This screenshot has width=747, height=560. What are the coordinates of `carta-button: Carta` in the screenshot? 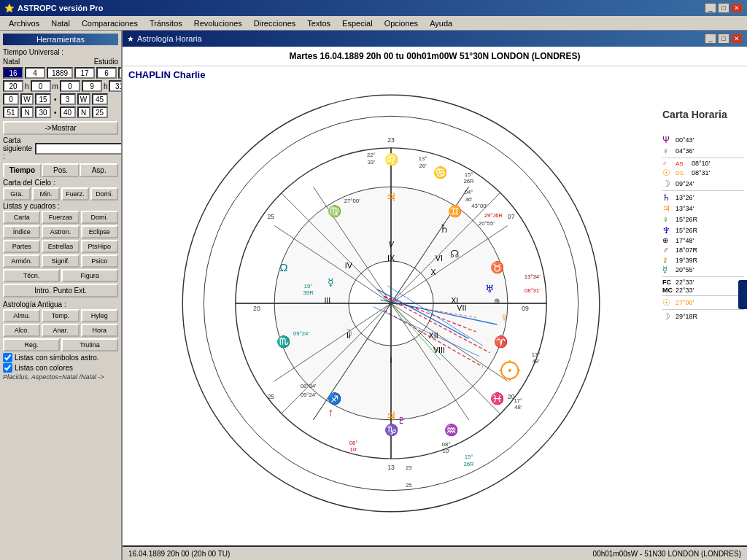 It's located at (22, 217).